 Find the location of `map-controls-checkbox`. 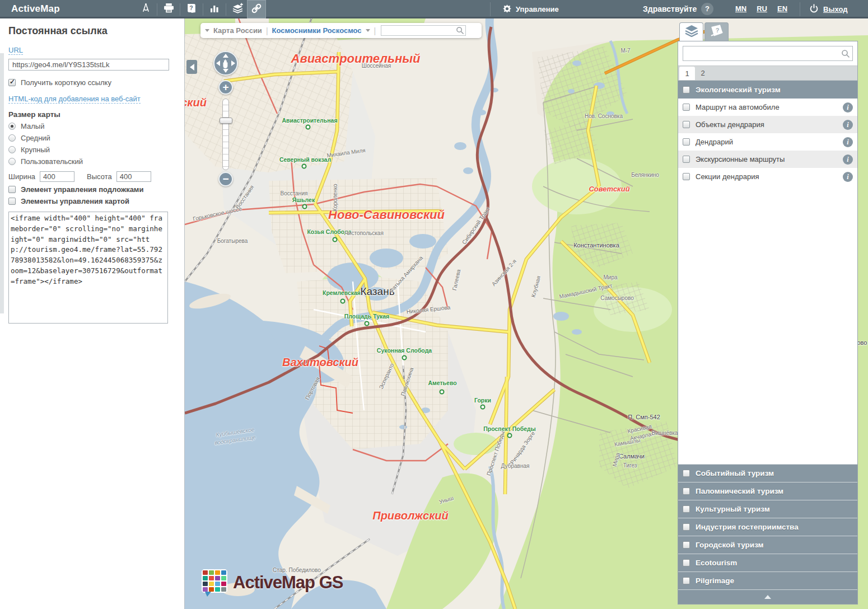

map-controls-checkbox is located at coordinates (12, 202).